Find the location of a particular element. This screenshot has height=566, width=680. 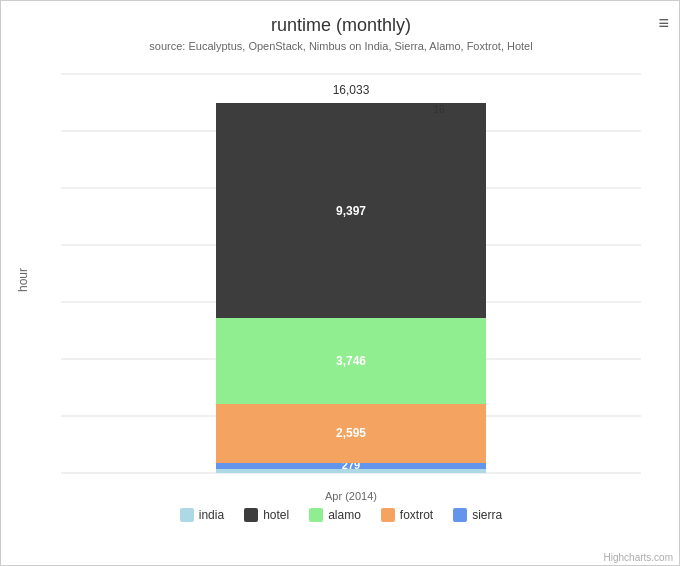

bar-total-label: 16,033 is located at coordinates (352, 90).